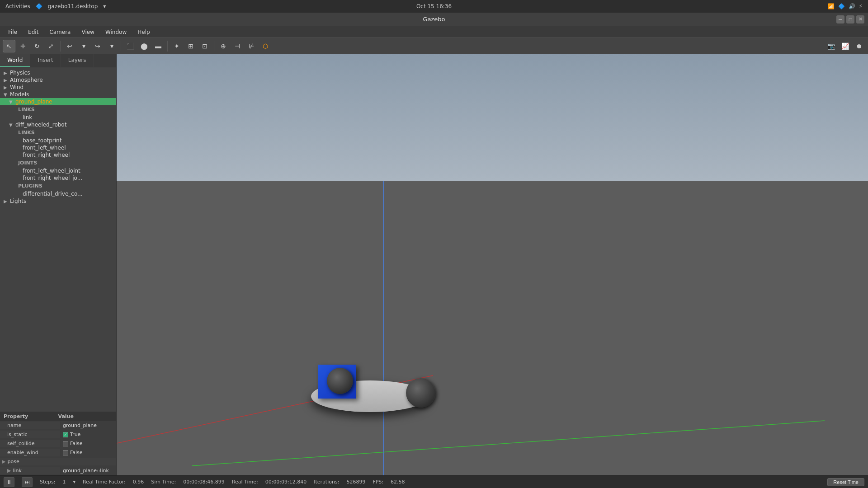  I want to click on tree-item-base-footprint: base_footprint, so click(58, 141).